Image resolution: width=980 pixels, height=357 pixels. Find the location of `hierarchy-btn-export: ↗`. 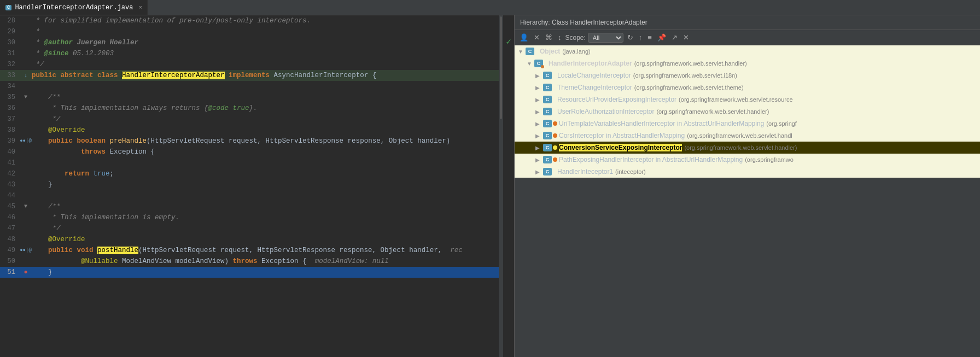

hierarchy-btn-export: ↗ is located at coordinates (675, 37).